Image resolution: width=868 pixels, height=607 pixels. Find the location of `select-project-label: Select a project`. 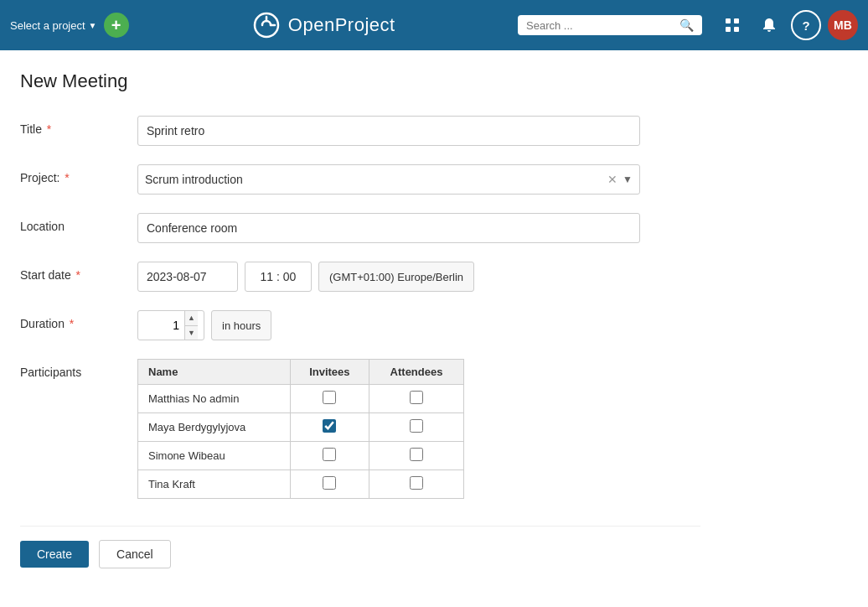

select-project-label: Select a project is located at coordinates (48, 25).